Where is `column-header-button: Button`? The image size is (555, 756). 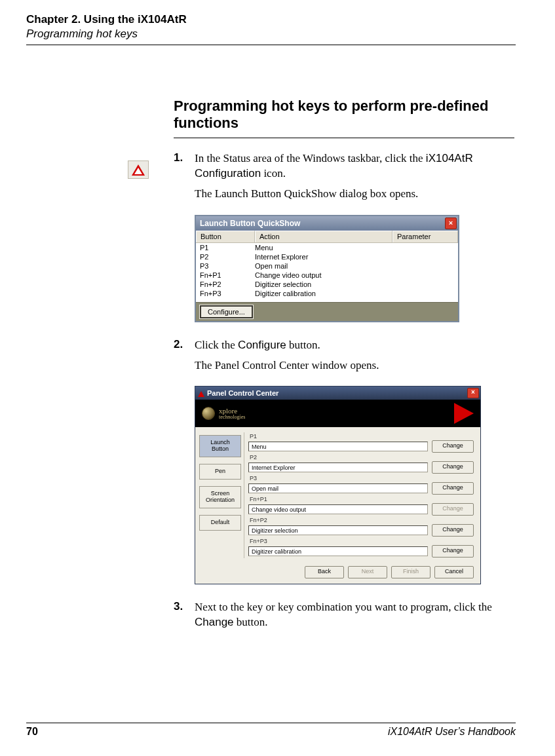 column-header-button: Button is located at coordinates (225, 236).